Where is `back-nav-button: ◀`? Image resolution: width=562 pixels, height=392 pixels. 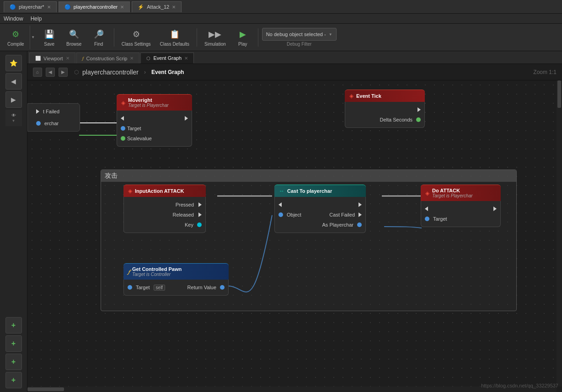
back-nav-button: ◀ is located at coordinates (50, 72).